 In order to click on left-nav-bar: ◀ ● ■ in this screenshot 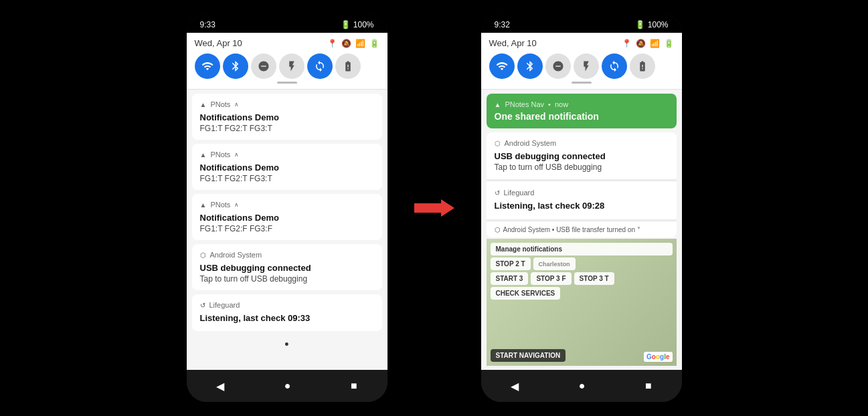, I will do `click(287, 386)`.